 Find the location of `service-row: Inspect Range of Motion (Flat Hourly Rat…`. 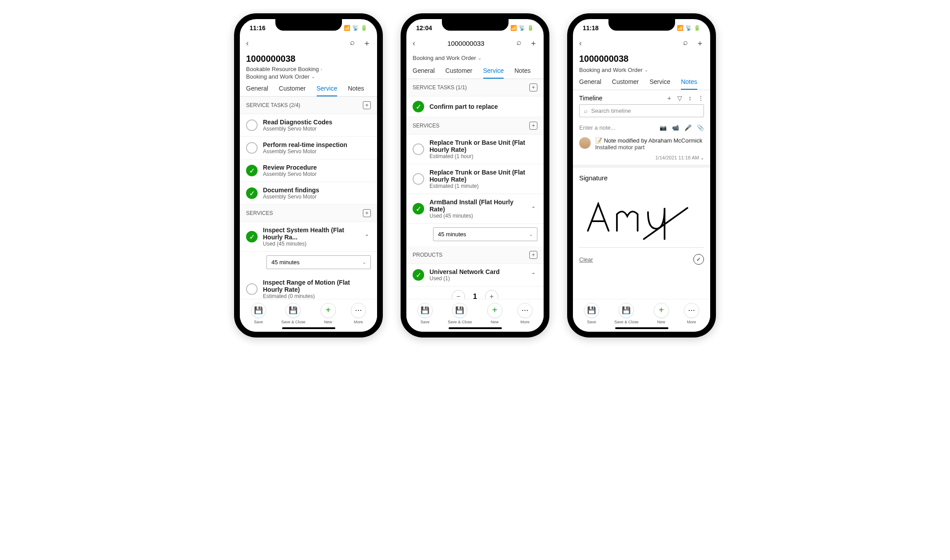

service-row: Inspect Range of Motion (Flat Hourly Rat… is located at coordinates (308, 287).